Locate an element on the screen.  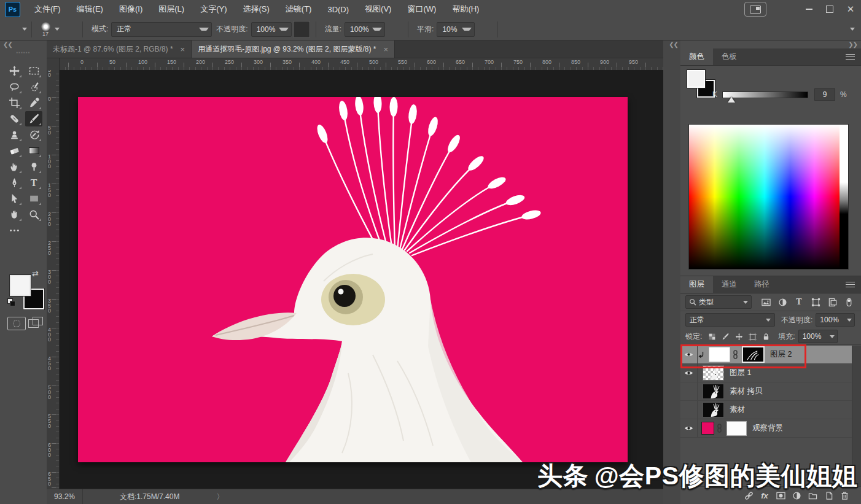
layer-row: 图层 2 is located at coordinates (766, 355).